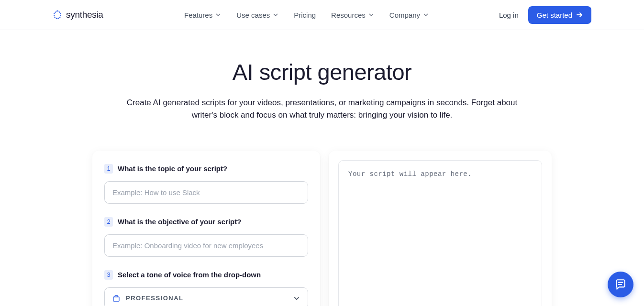 The width and height of the screenshot is (644, 306). Describe the element at coordinates (621, 284) in the screenshot. I see `chat-icon` at that location.